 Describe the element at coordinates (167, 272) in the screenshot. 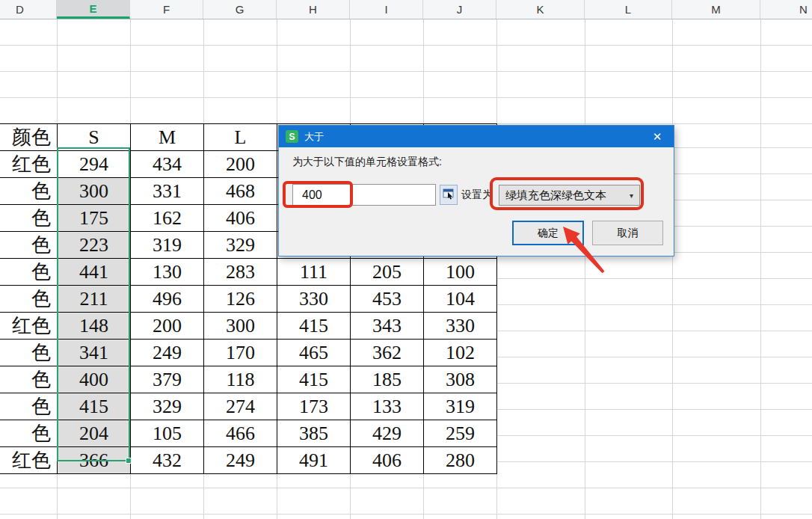

I see `table-cell: 130` at that location.